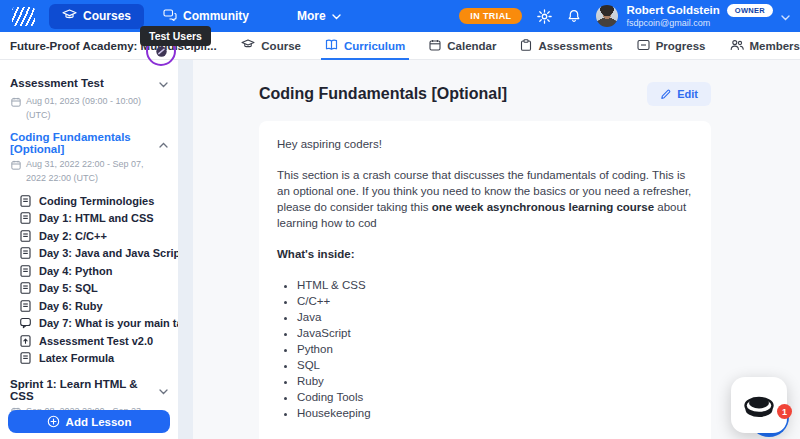  Describe the element at coordinates (176, 36) in the screenshot. I see `test-users-tooltip: Test Users` at that location.